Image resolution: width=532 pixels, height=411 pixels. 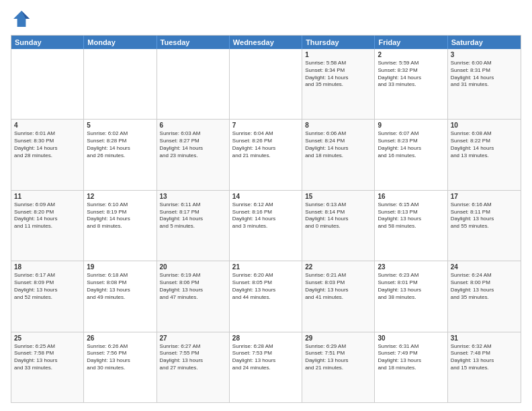 I want to click on day-number: 8, so click(x=339, y=125).